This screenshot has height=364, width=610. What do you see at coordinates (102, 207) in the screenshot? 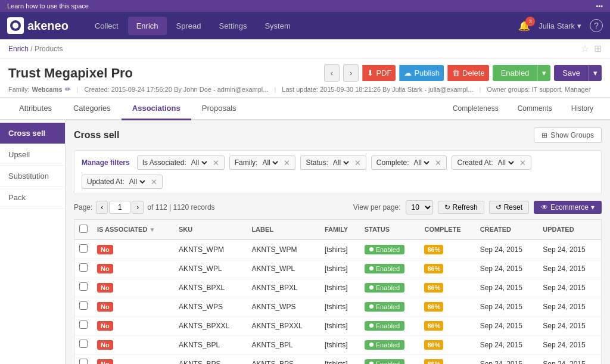
I see `prev-page-button: ‹` at bounding box center [102, 207].